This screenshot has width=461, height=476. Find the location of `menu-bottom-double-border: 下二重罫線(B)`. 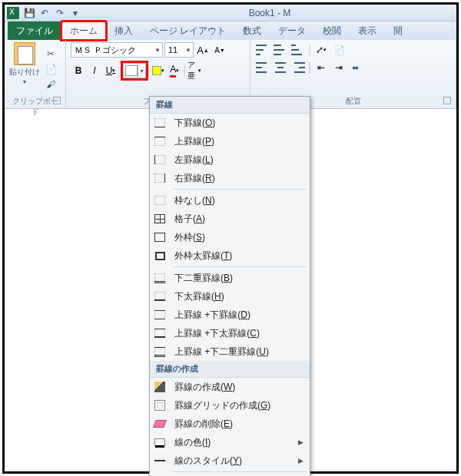

menu-bottom-double-border: 下二重罫線(B) is located at coordinates (230, 278).